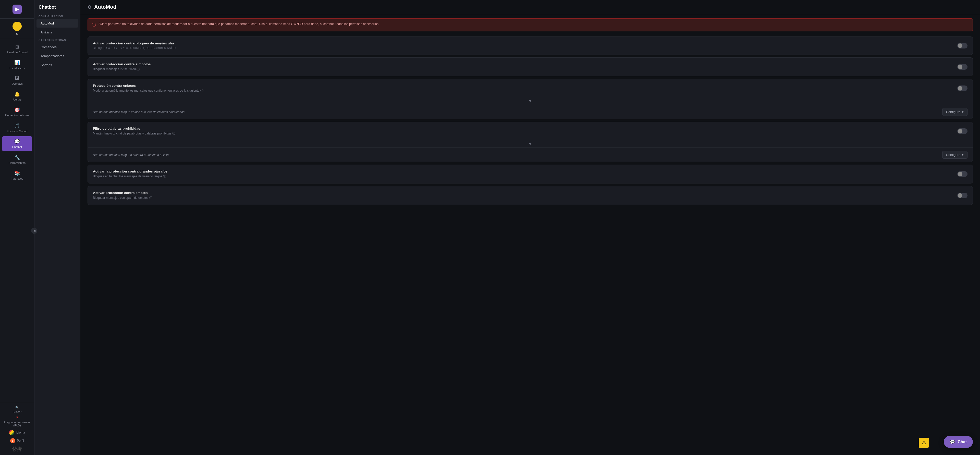 This screenshot has width=980, height=455. What do you see at coordinates (17, 29) in the screenshot?
I see `sidebar-user-section: 0` at bounding box center [17, 29].